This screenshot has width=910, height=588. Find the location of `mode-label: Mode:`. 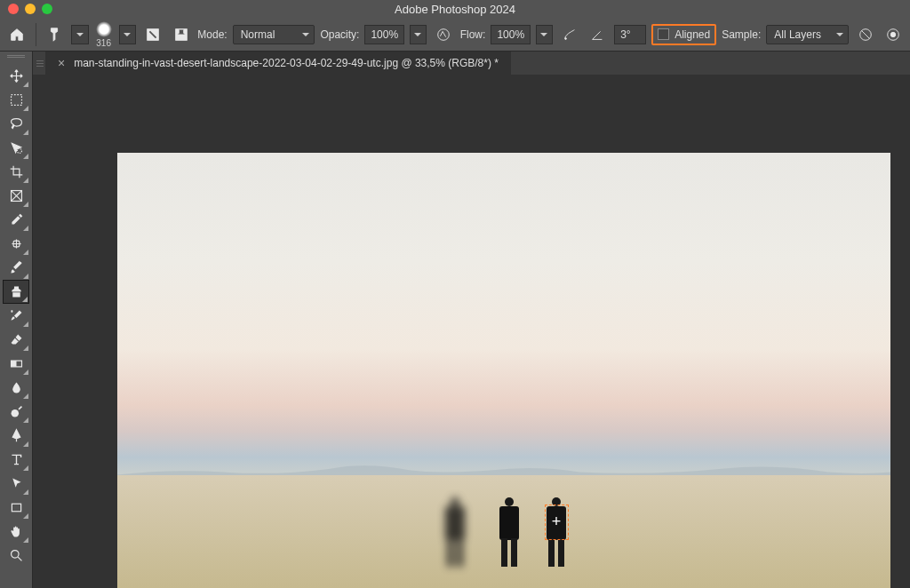

mode-label: Mode: is located at coordinates (212, 35).